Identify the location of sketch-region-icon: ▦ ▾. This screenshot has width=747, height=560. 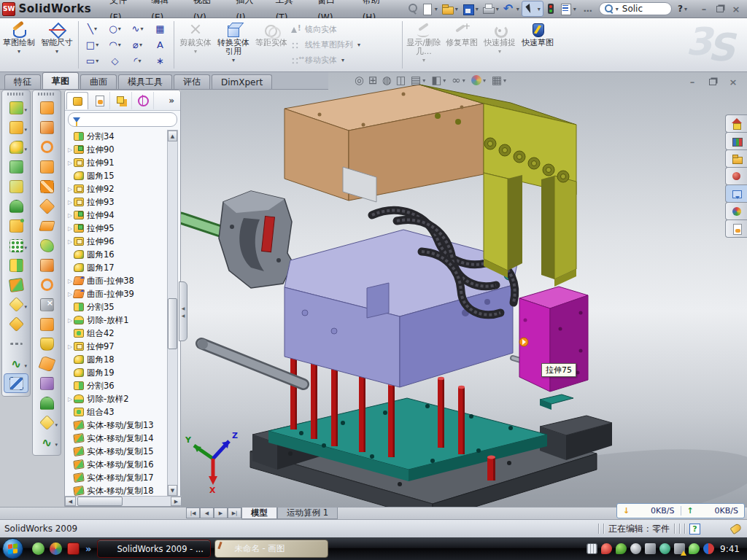
(160, 29).